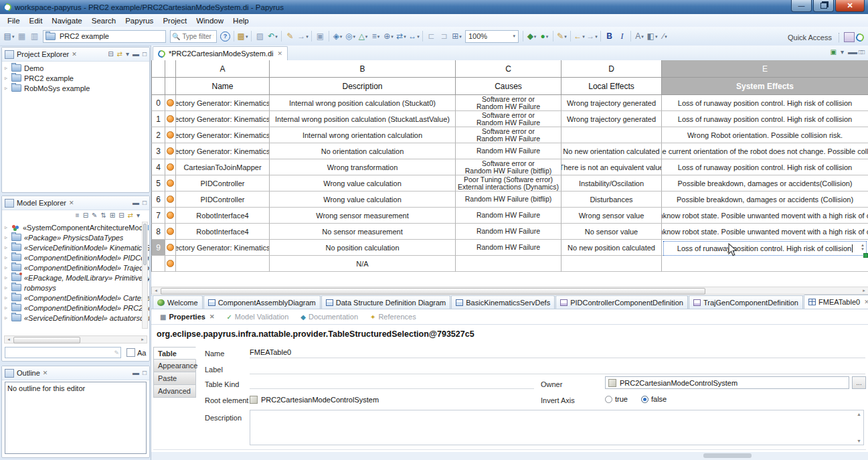 This screenshot has height=460, width=868. What do you see at coordinates (337, 36) in the screenshot?
I see `graph-tool-button: ◈▾` at bounding box center [337, 36].